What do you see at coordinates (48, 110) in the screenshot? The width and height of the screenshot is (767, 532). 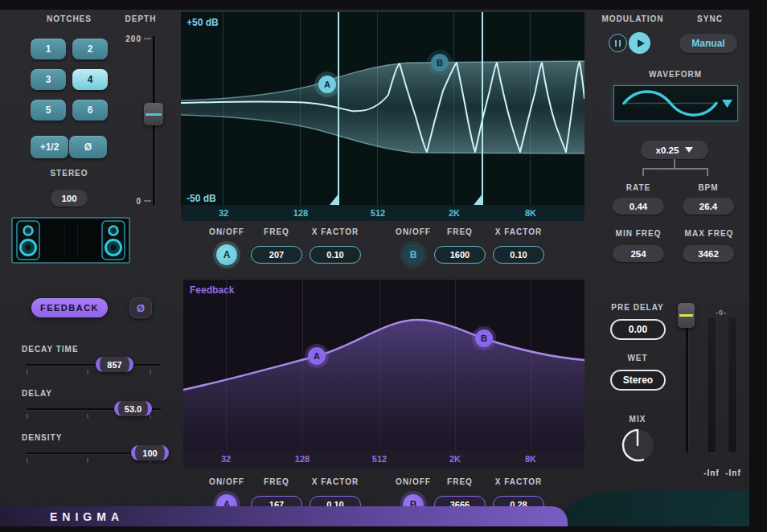 I see `notch-button-5: 5` at bounding box center [48, 110].